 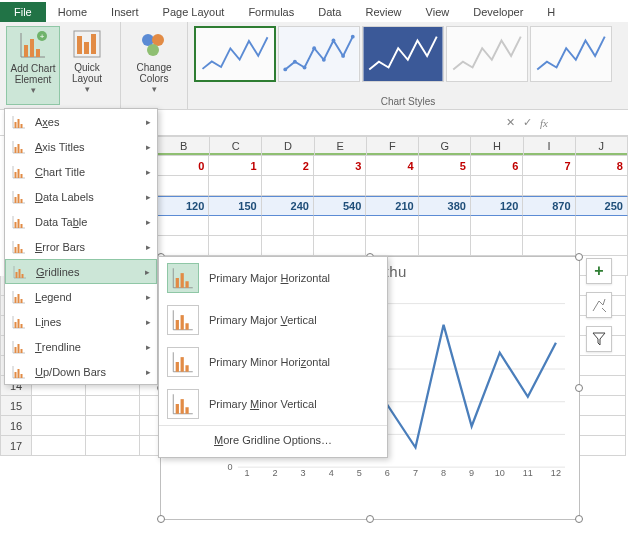 What do you see at coordinates (392, 166) in the screenshot?
I see `cell: 4` at bounding box center [392, 166].